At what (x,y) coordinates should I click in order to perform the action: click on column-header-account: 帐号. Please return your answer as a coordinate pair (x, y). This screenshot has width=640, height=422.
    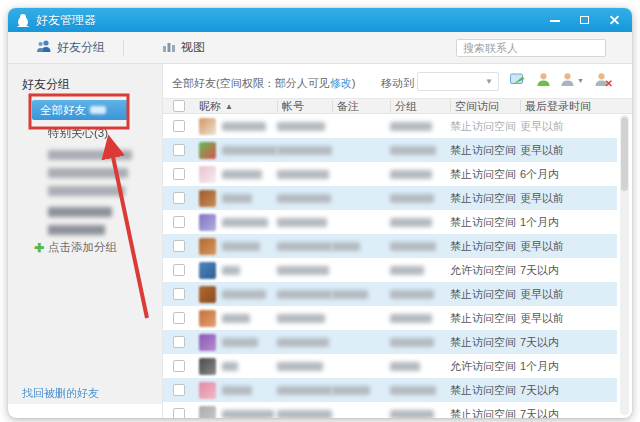
    Looking at the image, I should click on (304, 106).